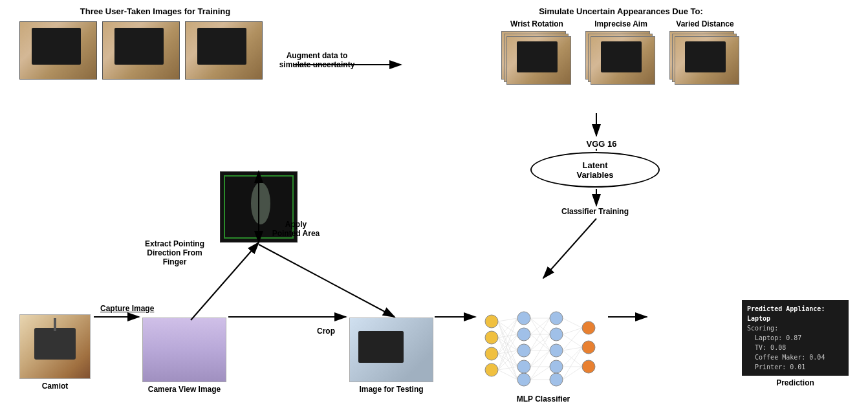  What do you see at coordinates (55, 347) in the screenshot?
I see `camiot-image` at bounding box center [55, 347].